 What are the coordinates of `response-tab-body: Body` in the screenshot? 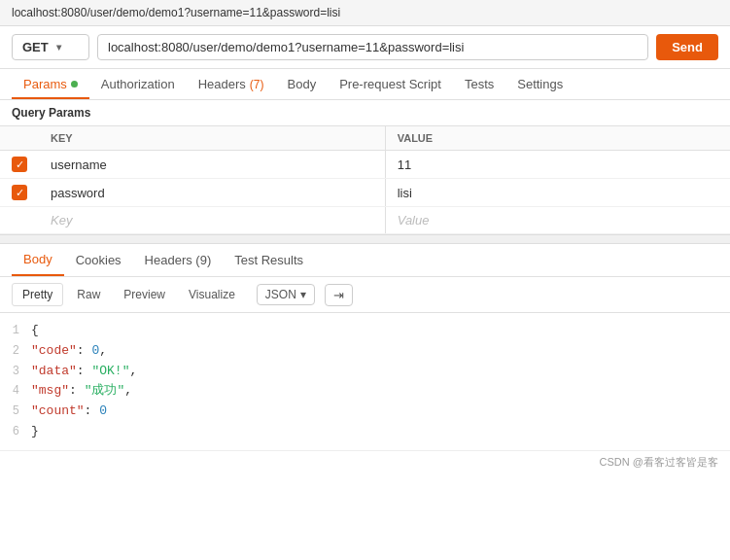 It's located at (38, 261).